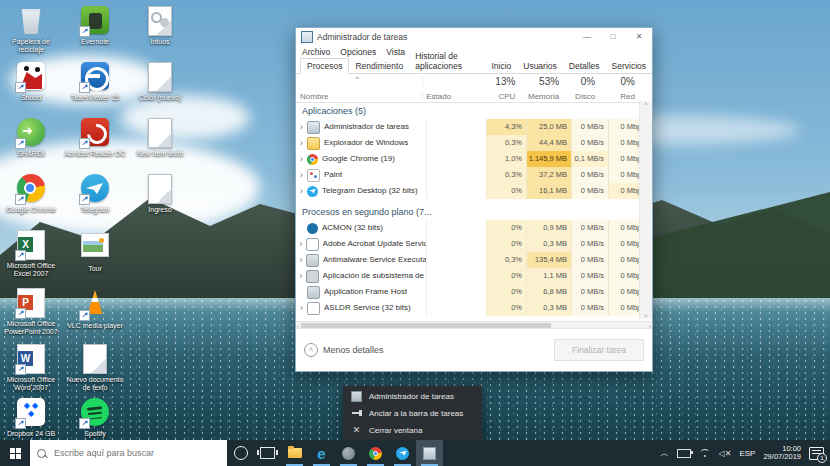  I want to click on context-menu-item-pin: Anclar a la barra de tareas, so click(412, 414).